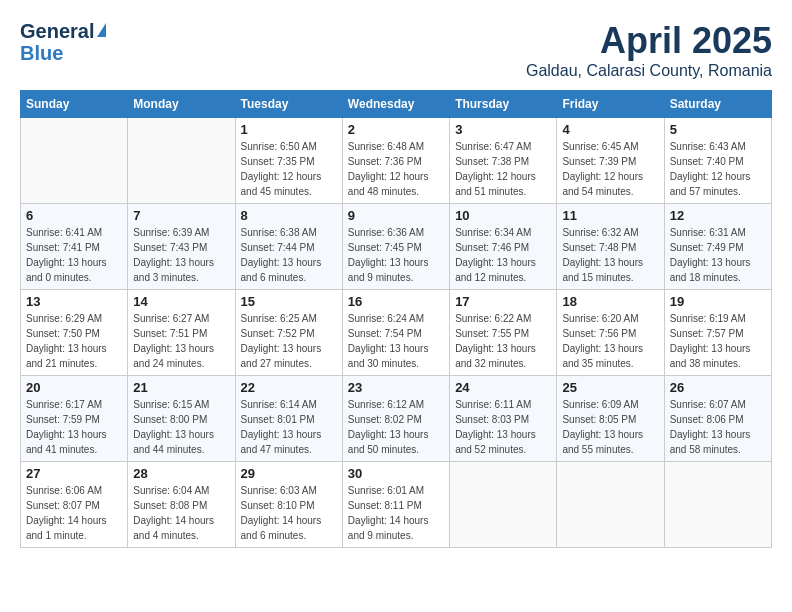 The image size is (792, 612). Describe the element at coordinates (503, 169) in the screenshot. I see `day-info: Sunrise: 6:47 AM Sunset: 7:38 PM Dayligh…` at that location.